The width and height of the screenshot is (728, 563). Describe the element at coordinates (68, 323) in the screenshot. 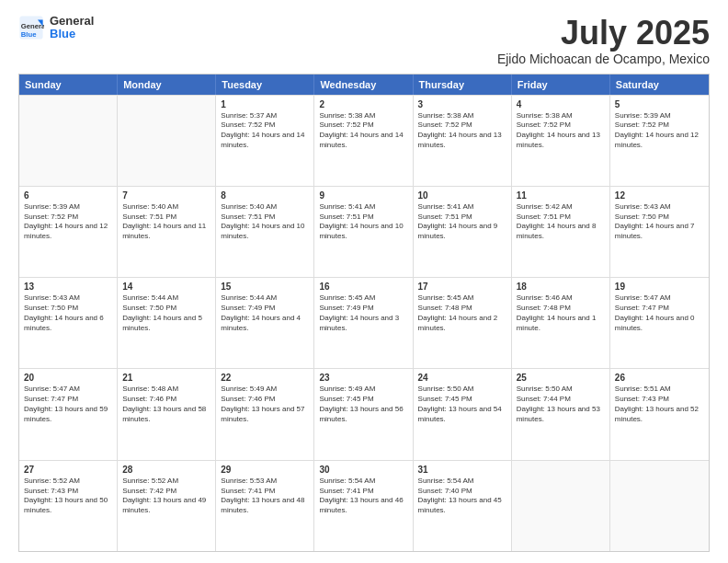

I see `day-cell-13: 13Sunrise: 5:43 AMSunset: 7:50 PMDayligh…` at that location.